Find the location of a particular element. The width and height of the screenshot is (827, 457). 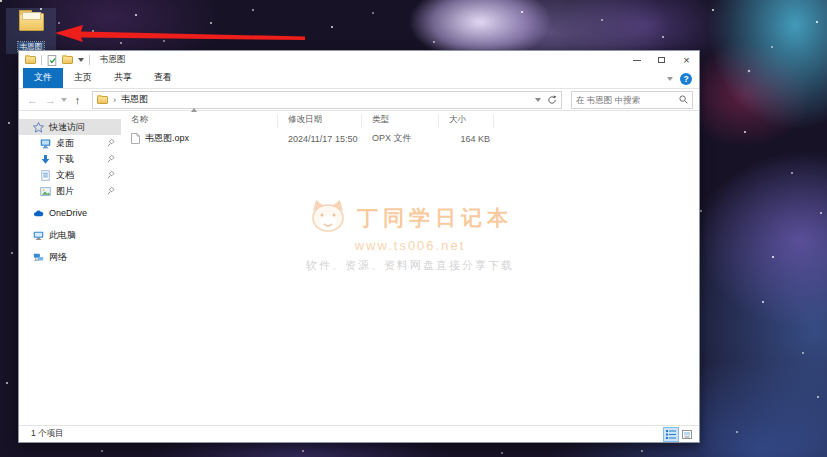

download-icon is located at coordinates (46, 160).